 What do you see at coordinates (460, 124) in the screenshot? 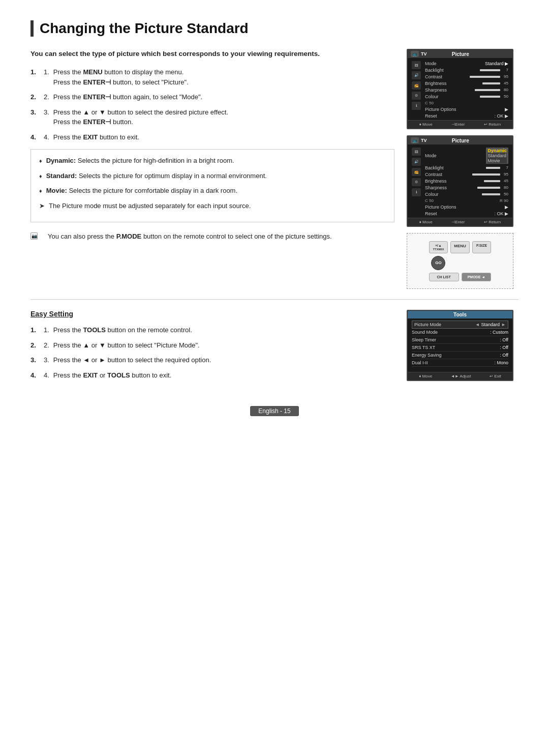
I see `tv-footer-1: ♦ Move ⊣Enter ↩ Return` at bounding box center [460, 124].